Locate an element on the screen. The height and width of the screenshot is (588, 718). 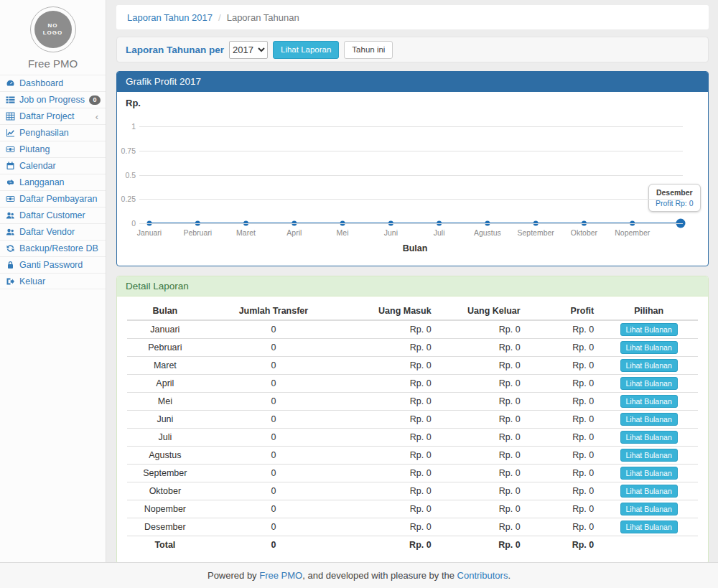
chart-x-axis-label: Bulan is located at coordinates (415, 248).